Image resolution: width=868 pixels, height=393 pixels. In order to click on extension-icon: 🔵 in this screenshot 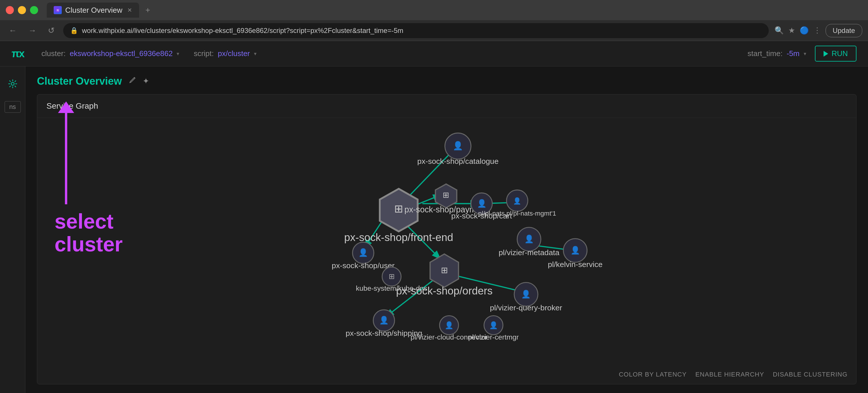, I will do `click(804, 30)`.